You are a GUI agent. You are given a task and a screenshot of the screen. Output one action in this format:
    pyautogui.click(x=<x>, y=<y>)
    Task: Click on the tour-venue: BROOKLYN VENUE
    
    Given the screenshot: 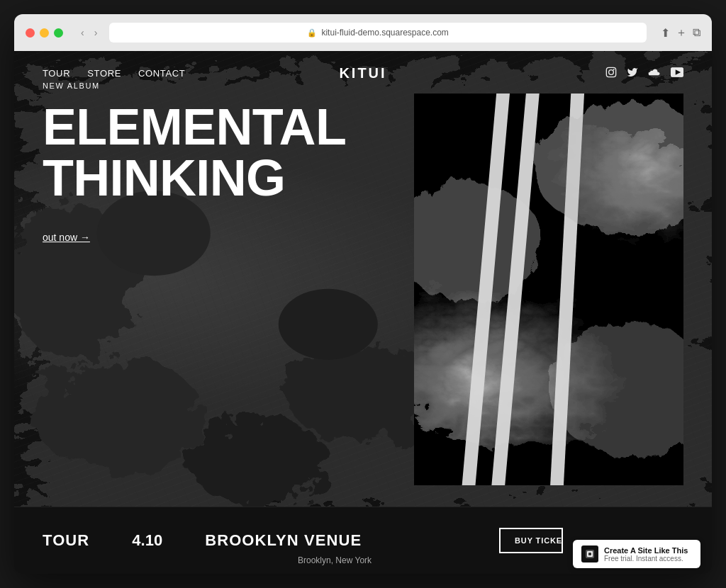 What is the action you would take?
    pyautogui.click(x=284, y=541)
    